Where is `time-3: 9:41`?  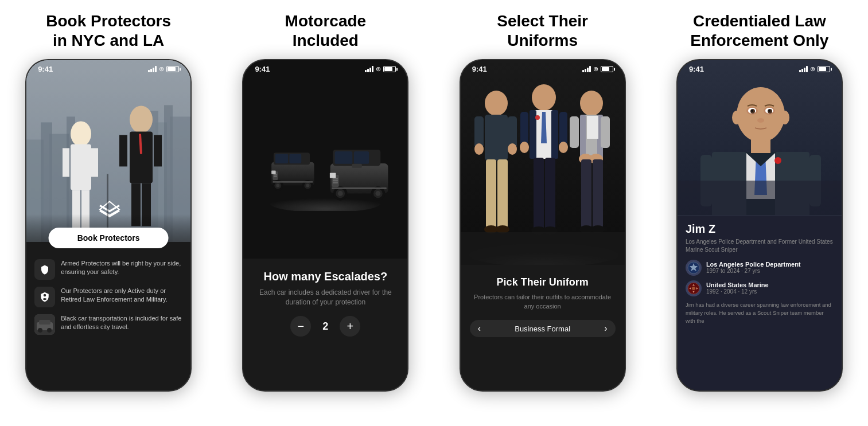
time-3: 9:41 is located at coordinates (480, 69).